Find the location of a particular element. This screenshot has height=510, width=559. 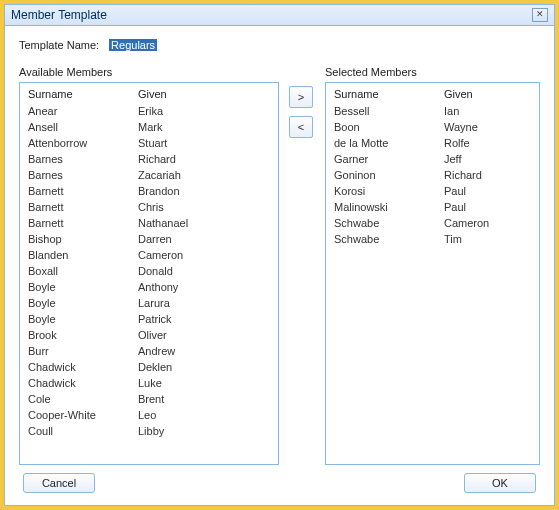

selected-col-surname: Surname is located at coordinates (389, 94).